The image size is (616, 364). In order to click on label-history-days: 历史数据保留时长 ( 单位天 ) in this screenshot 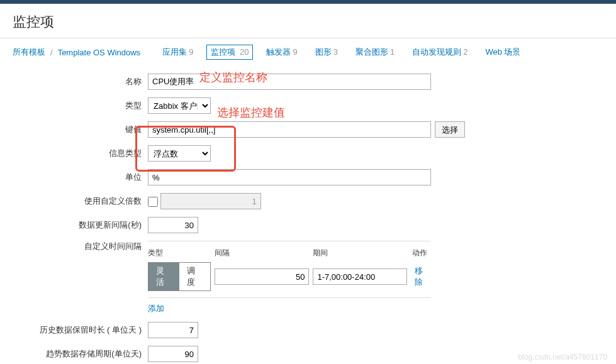, I will do `click(81, 330)`.